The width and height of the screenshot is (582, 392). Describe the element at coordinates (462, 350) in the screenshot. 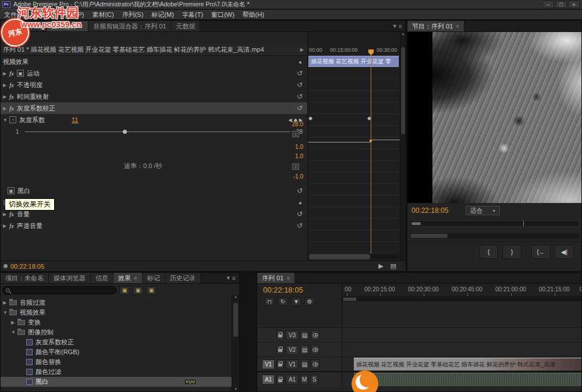

I see `track-content-v2` at that location.